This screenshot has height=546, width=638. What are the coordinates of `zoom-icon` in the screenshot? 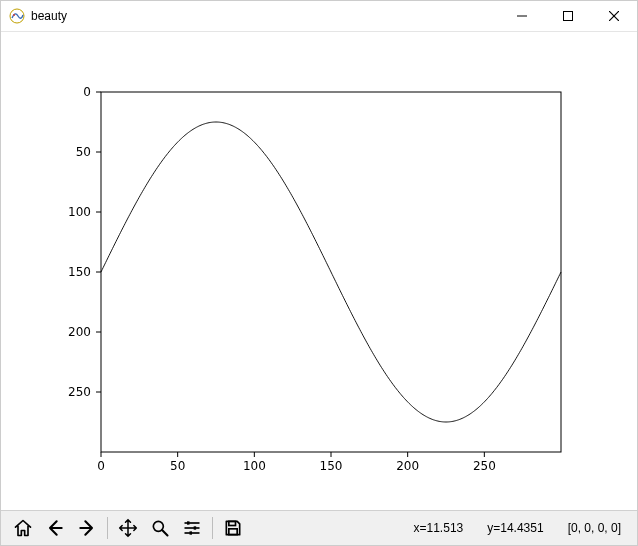 It's located at (160, 528).